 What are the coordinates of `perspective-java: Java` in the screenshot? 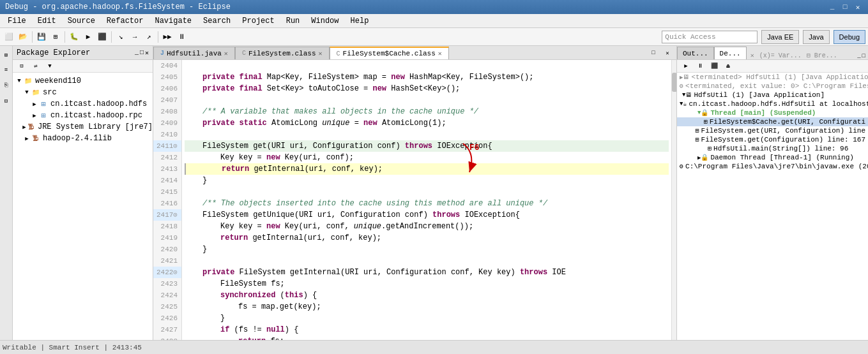 It's located at (816, 37).